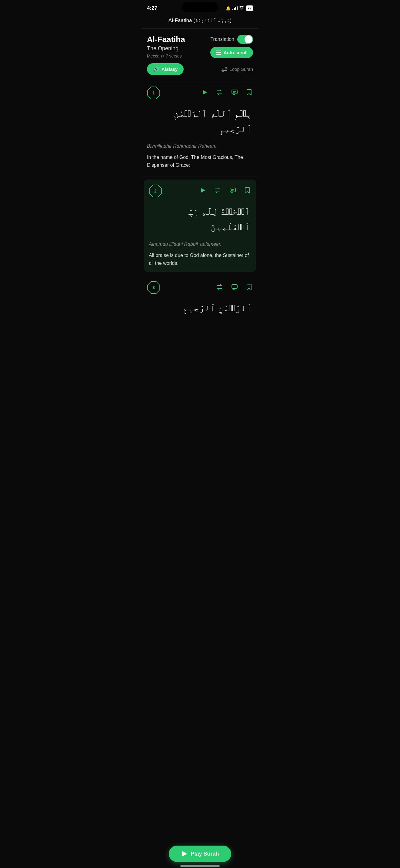  Describe the element at coordinates (232, 39) in the screenshot. I see `translation-row: Translation` at that location.